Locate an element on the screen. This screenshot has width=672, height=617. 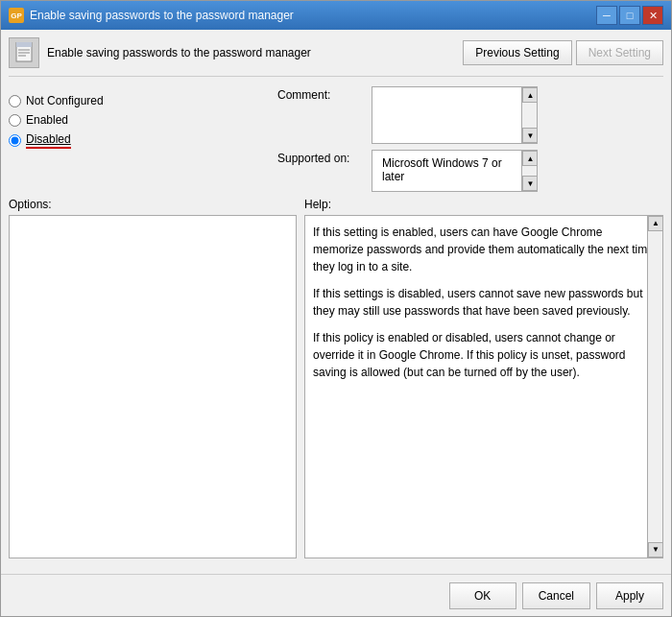
help-label: Help: is located at coordinates (484, 204).